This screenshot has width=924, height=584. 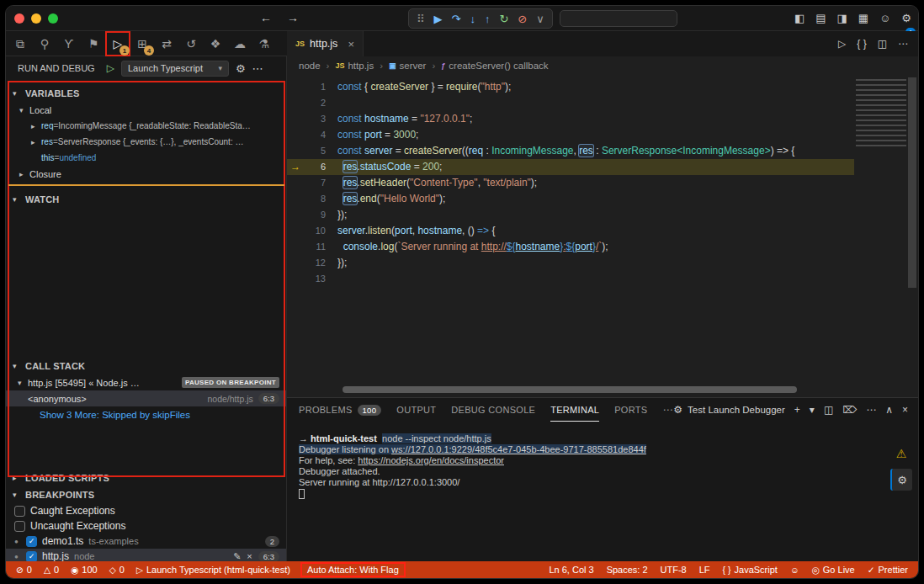 What do you see at coordinates (881, 114) in the screenshot?
I see `minimap` at bounding box center [881, 114].